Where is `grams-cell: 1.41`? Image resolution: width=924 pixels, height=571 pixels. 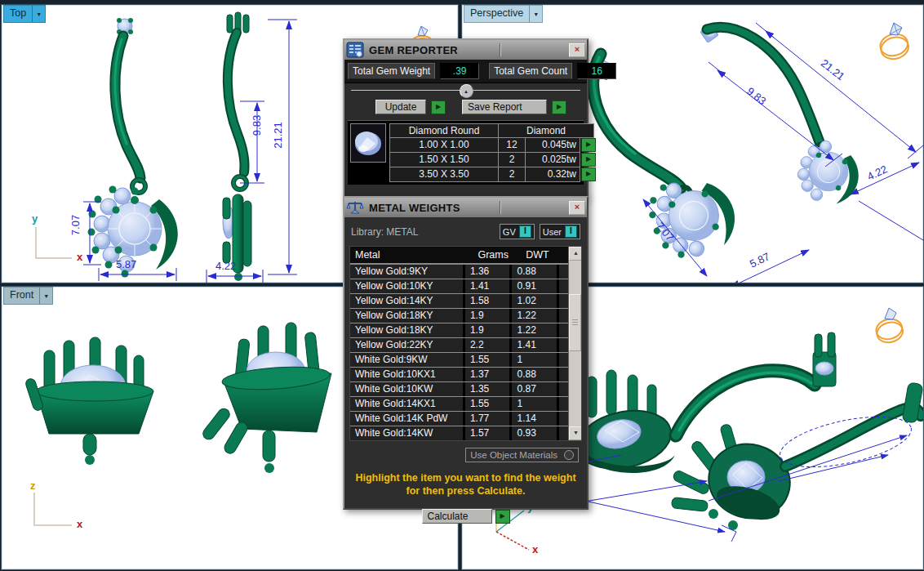 grams-cell: 1.41 is located at coordinates (489, 286).